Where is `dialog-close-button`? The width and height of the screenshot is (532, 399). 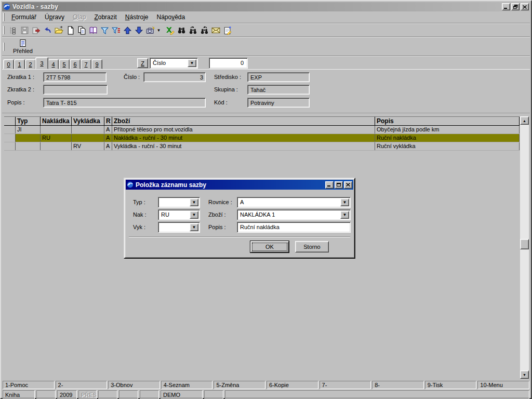 dialog-close-button is located at coordinates (348, 185).